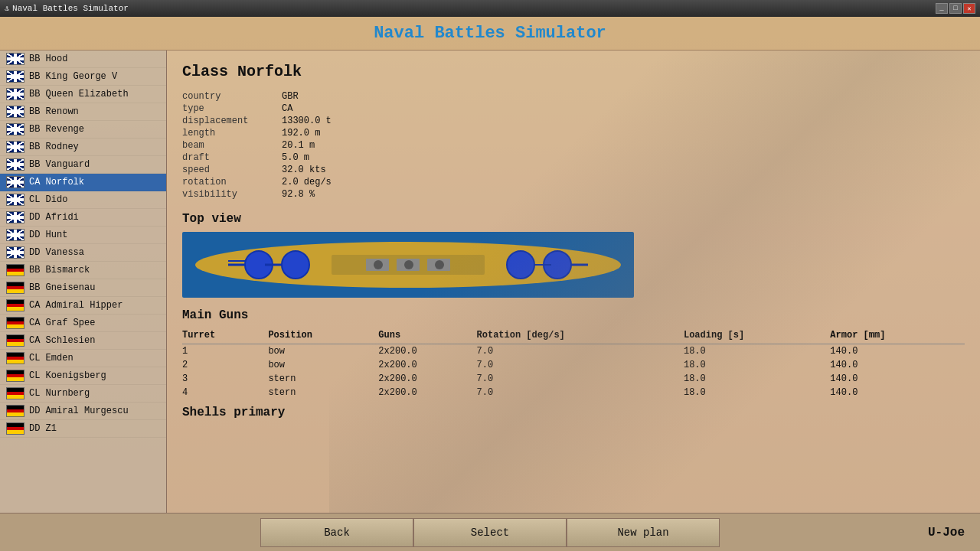 Image resolution: width=980 pixels, height=551 pixels. What do you see at coordinates (573, 393) in the screenshot?
I see `table-row: 4stern2x200.07.018.0140.0` at bounding box center [573, 393].